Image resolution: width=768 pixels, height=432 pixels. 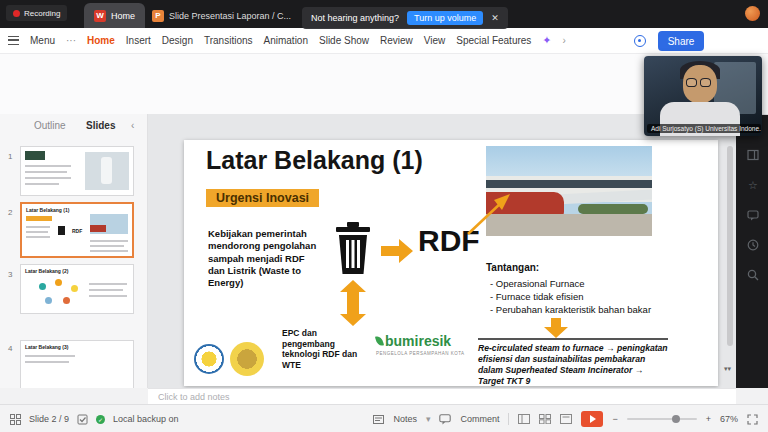 What do you see at coordinates (178, 40) in the screenshot?
I see `menu-tab-design: Design` at bounding box center [178, 40].